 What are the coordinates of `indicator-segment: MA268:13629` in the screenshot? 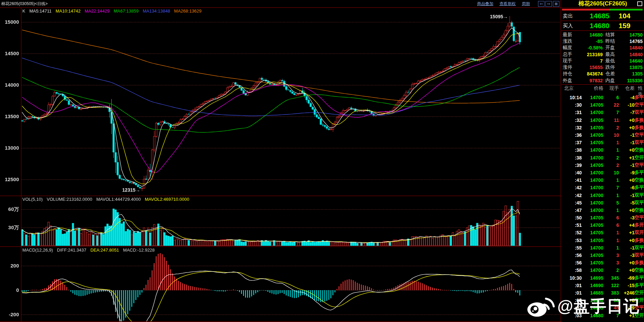 It's located at (188, 11).